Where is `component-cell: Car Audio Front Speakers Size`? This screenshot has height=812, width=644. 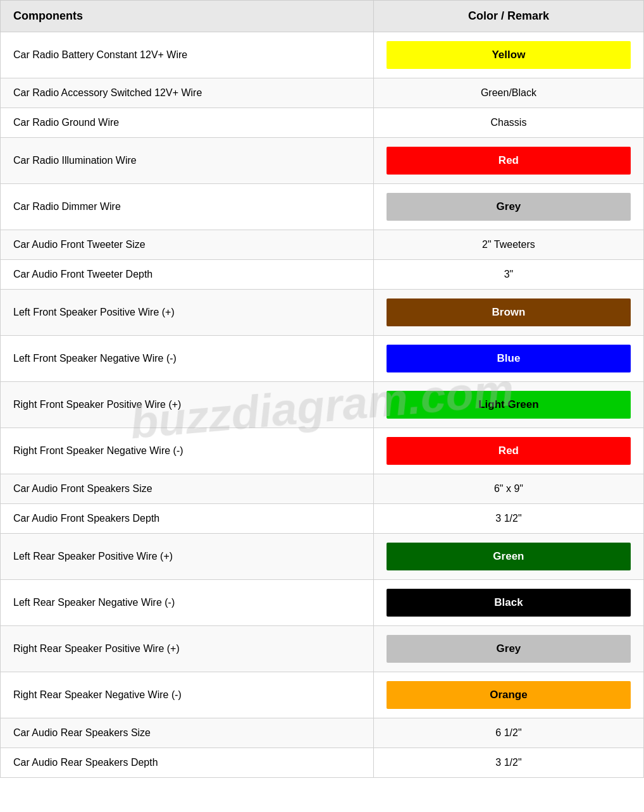
component-cell: Car Audio Front Speakers Size is located at coordinates (187, 489).